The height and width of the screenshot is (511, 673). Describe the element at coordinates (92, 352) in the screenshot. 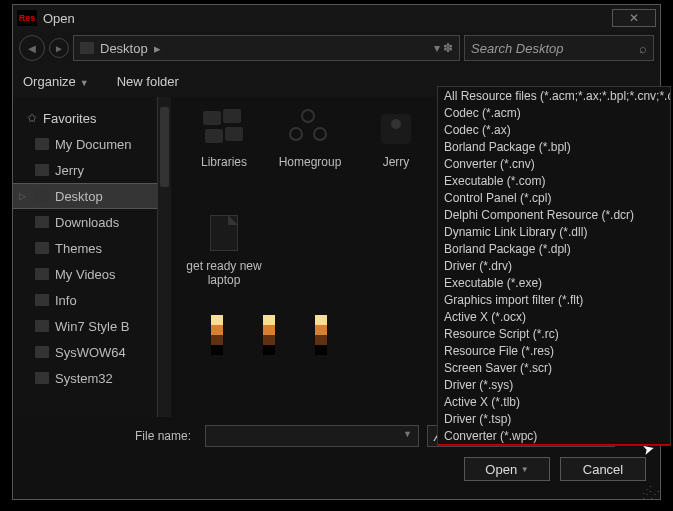

I see `tree-item: SysWOW64` at that location.